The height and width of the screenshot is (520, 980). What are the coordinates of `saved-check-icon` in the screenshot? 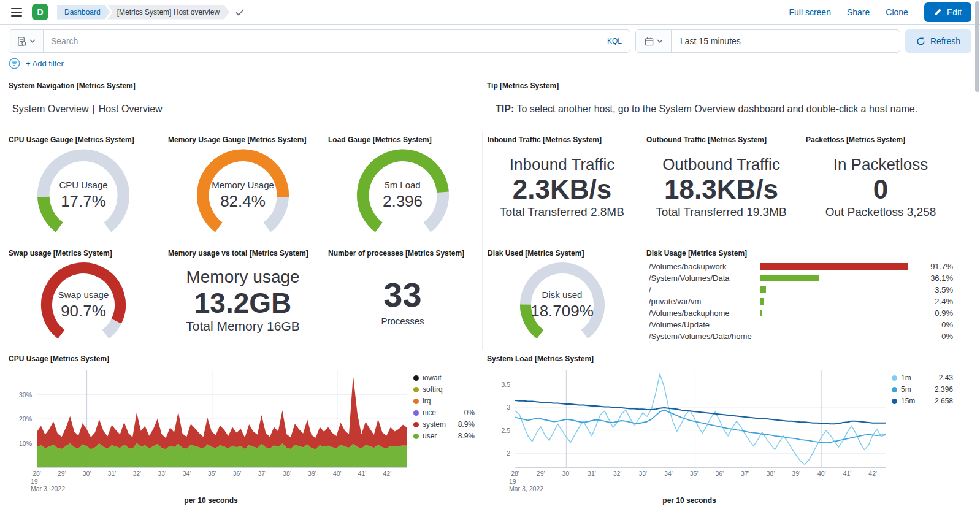 It's located at (240, 12).